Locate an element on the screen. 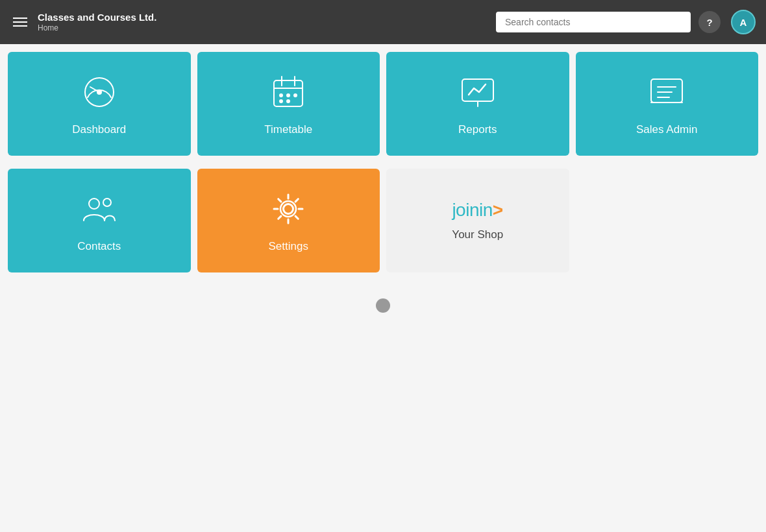 This screenshot has width=766, height=532. help-button: ? is located at coordinates (710, 22).